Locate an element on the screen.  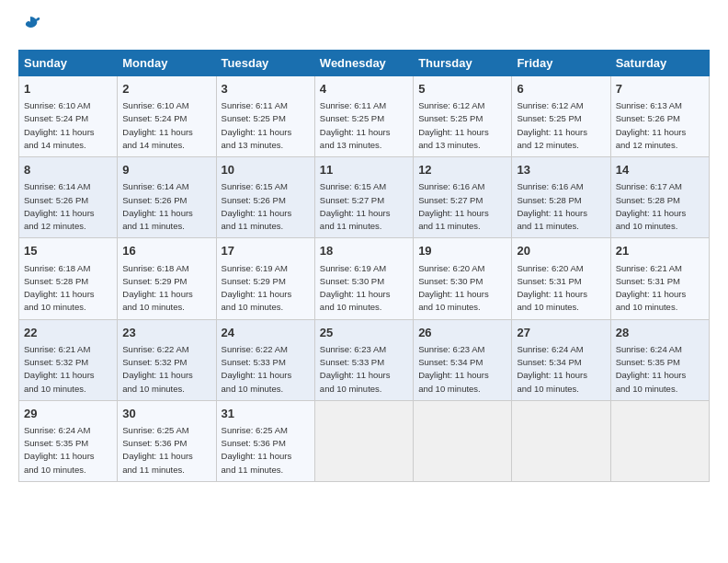
calendar-cell: 31Sunrise: 6:25 AMSunset: 5:36 PMDayligh… is located at coordinates (265, 441).